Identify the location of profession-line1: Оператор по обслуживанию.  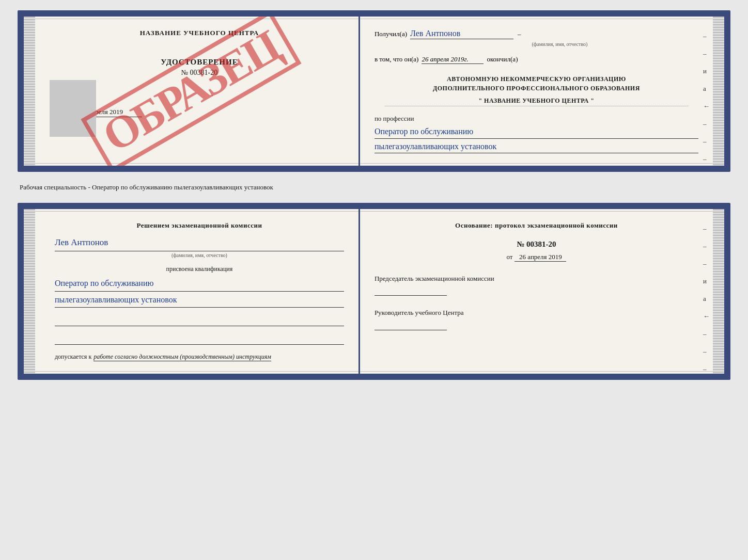
(536, 132).